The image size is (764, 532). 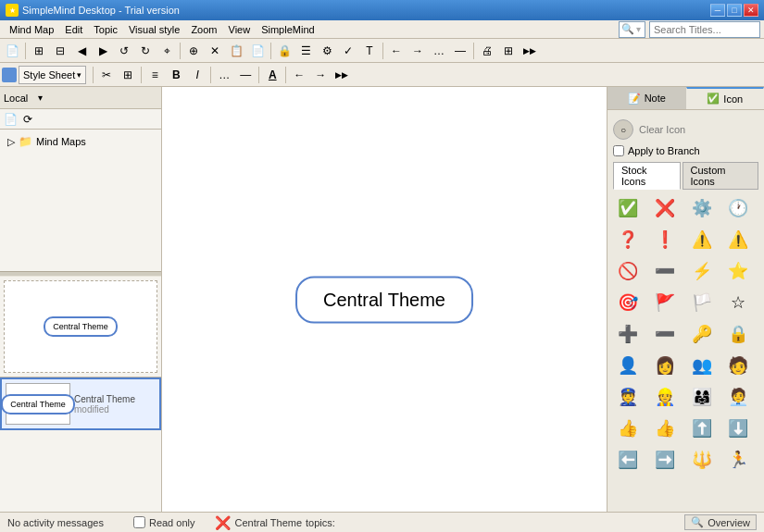 I want to click on icon-cross: ❌, so click(x=665, y=208).